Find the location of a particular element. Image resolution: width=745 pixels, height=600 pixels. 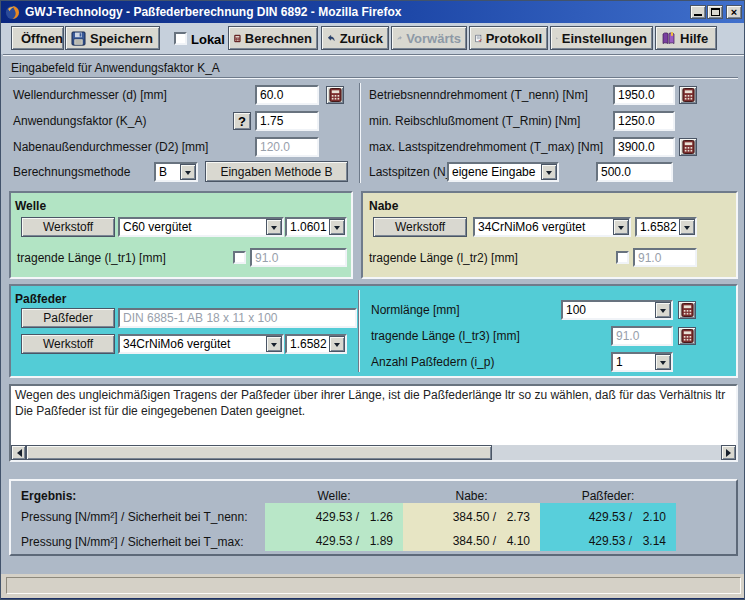

load-peaks-select: eigene Eingabe is located at coordinates (503, 172).